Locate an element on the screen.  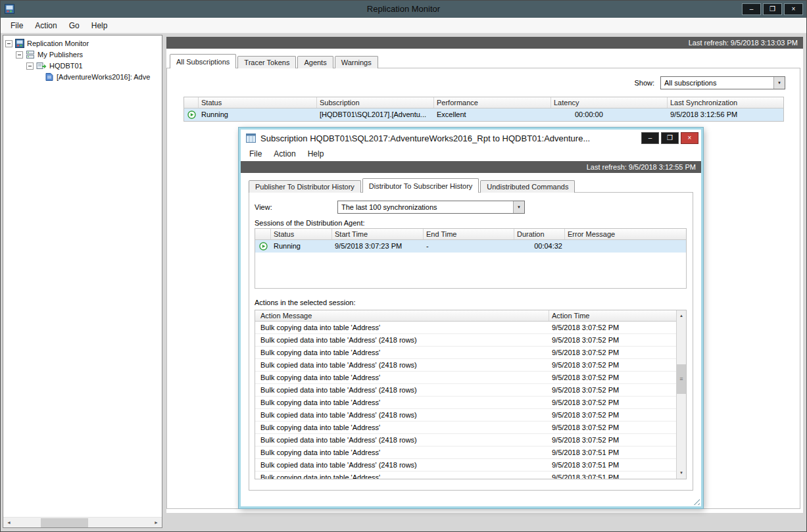
column-header-error-message: Error Message is located at coordinates (625, 234).